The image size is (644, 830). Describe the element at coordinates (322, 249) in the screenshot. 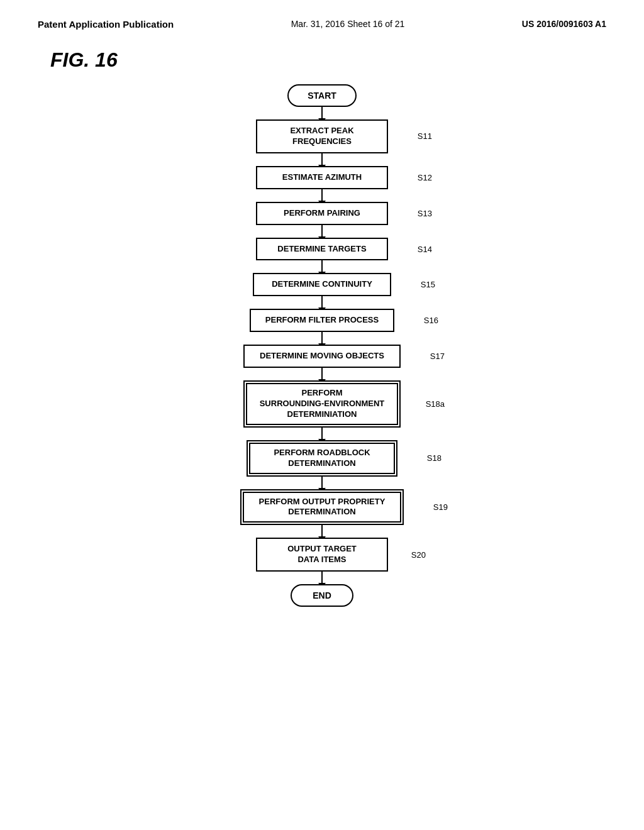

I see `node-s14: DETERMINE TARGETS S14` at that location.